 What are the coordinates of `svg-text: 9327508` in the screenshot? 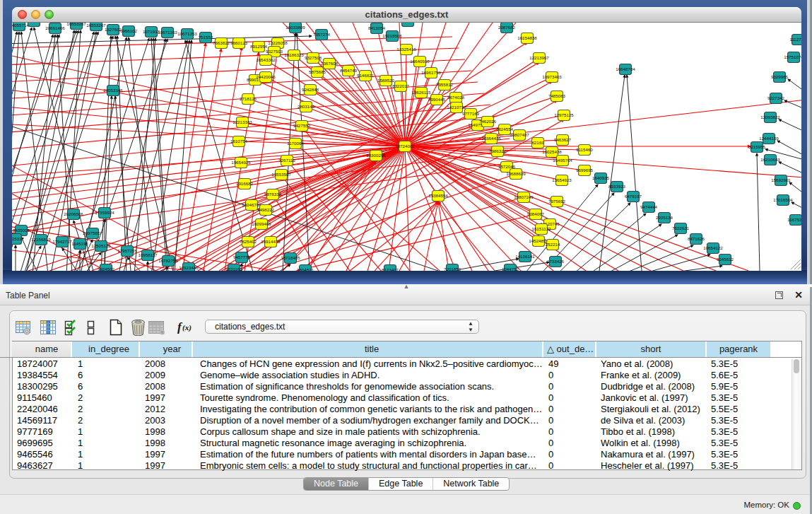 It's located at (314, 58).